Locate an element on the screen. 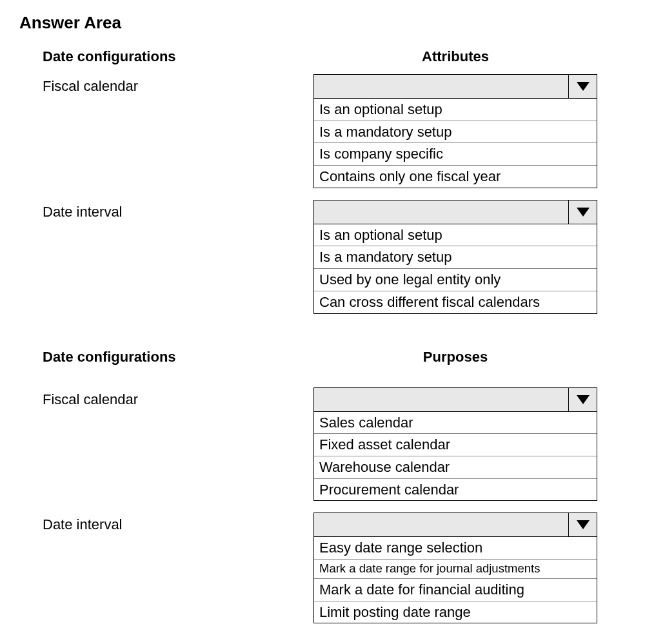 The width and height of the screenshot is (645, 644). list-item: Easy date range selection is located at coordinates (455, 548).